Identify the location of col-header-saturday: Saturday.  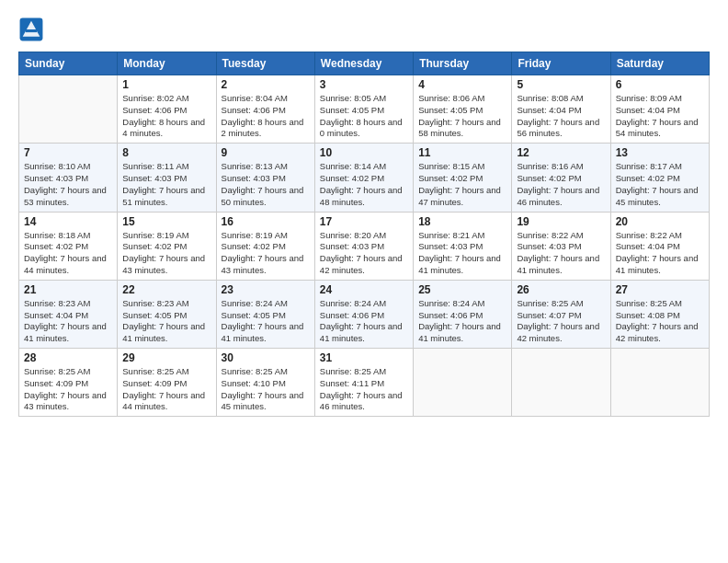
(660, 64).